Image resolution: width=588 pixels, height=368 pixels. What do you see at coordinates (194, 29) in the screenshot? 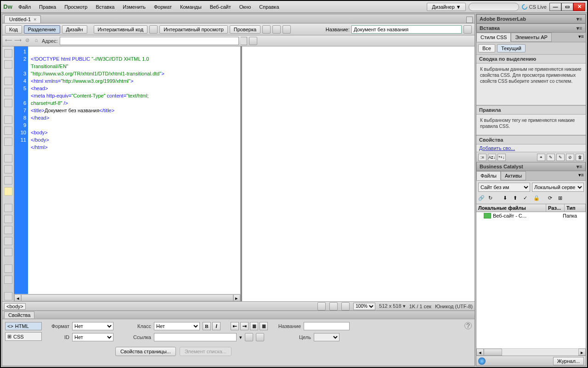
I see `live-view-button: Интерактивный просмотр` at bounding box center [194, 29].